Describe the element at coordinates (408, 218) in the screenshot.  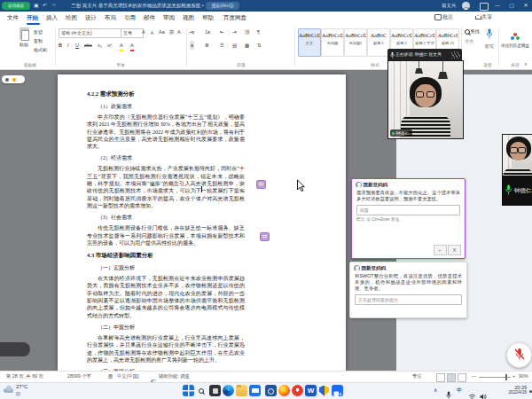
I see `comment-card-active: 国新亚妈妈 需求预测要具体说，不能大而化之。这个技术带来多大经济效益要说明，预测…` at that location.